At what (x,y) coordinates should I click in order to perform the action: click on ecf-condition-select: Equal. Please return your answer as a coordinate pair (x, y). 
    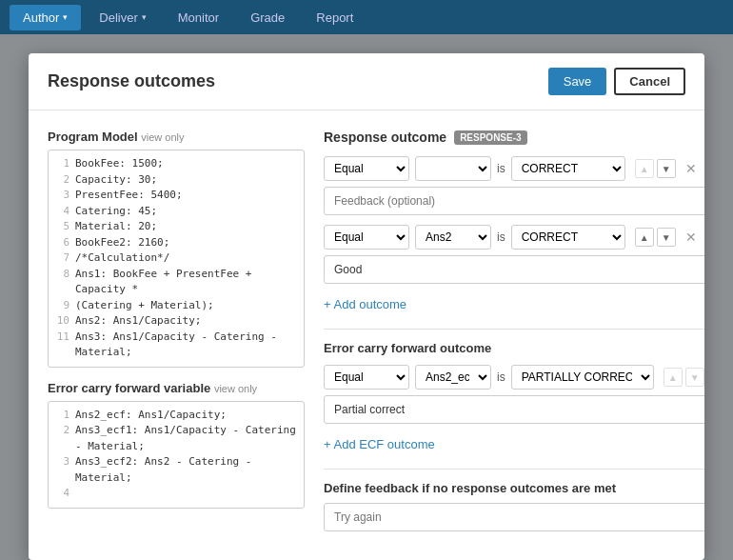
    Looking at the image, I should click on (366, 377).